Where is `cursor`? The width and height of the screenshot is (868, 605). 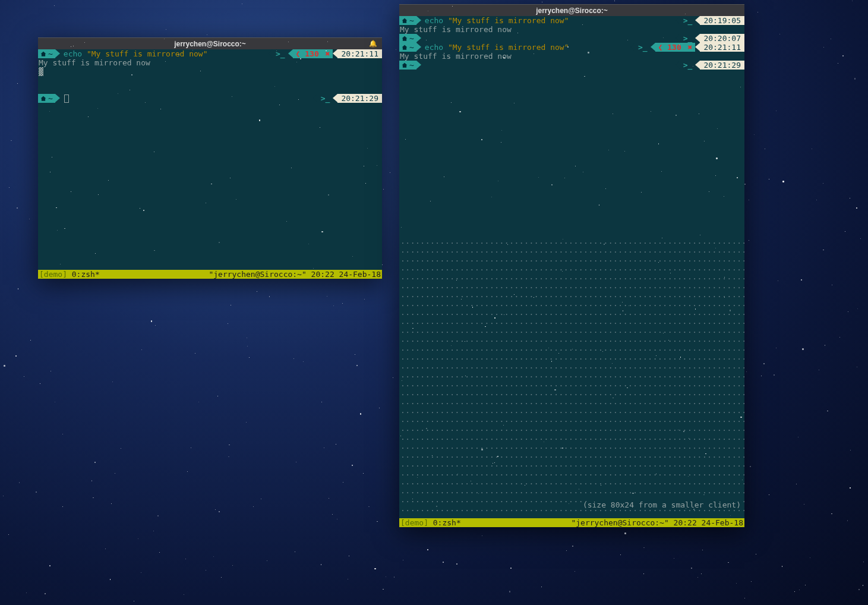 cursor is located at coordinates (67, 99).